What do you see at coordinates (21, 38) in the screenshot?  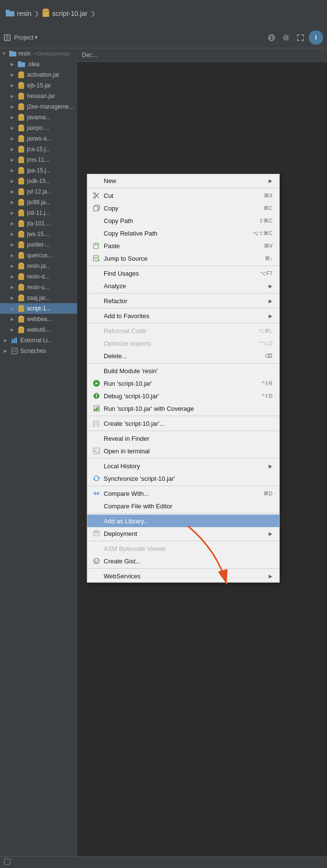 I see `project-dropdown: Project ▾` at bounding box center [21, 38].